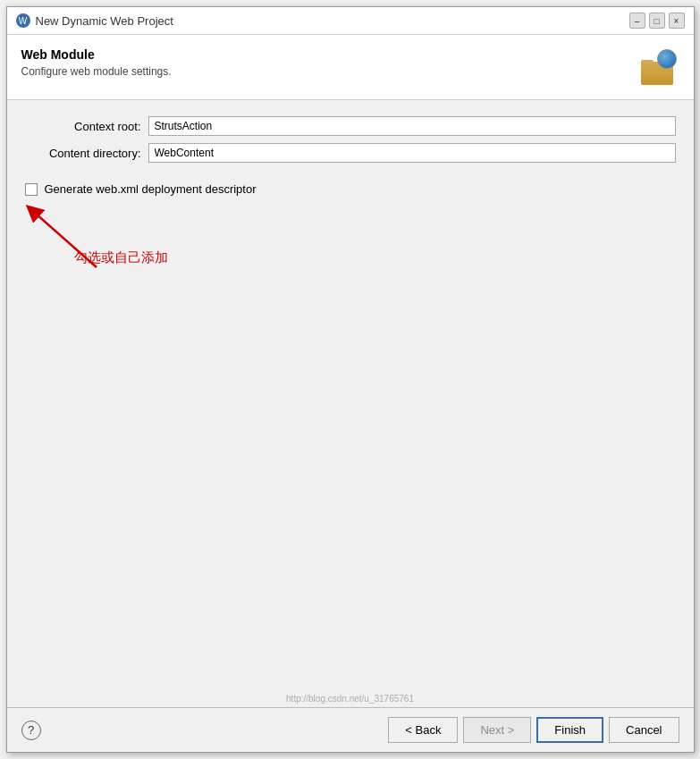  I want to click on header-text: Web Module Configure web module settings…, so click(328, 63).